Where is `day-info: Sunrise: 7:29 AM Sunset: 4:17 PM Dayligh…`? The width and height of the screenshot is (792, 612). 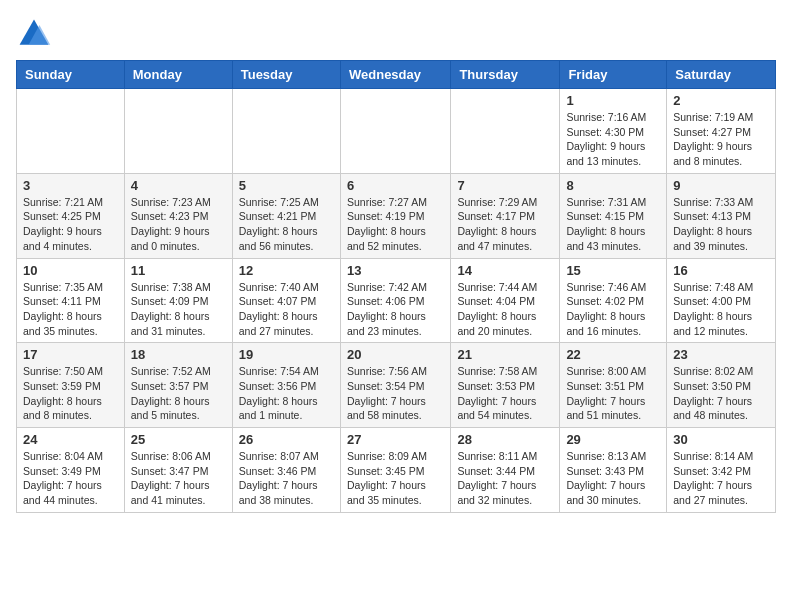
day-info: Sunrise: 7:29 AM Sunset: 4:17 PM Dayligh… is located at coordinates (505, 224).